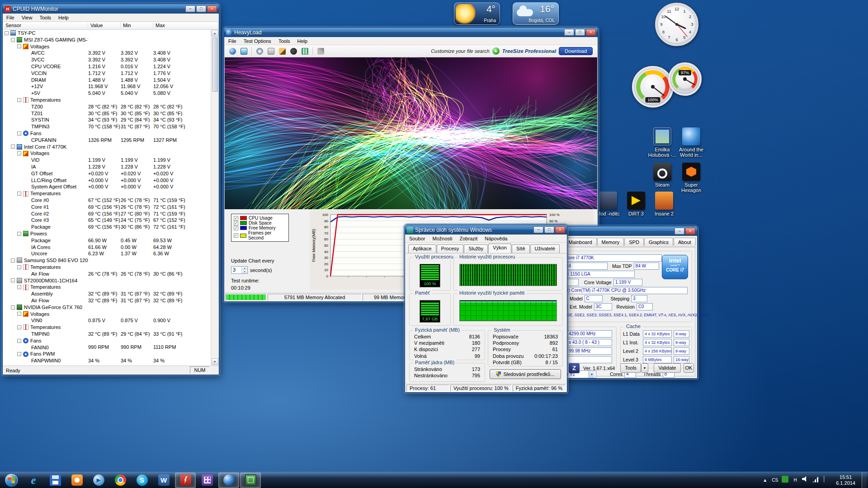 Image resolution: width=868 pixels, height=488 pixels. What do you see at coordinates (108, 33) in the screenshot?
I see `sensor-row: -TSY-PC` at bounding box center [108, 33].